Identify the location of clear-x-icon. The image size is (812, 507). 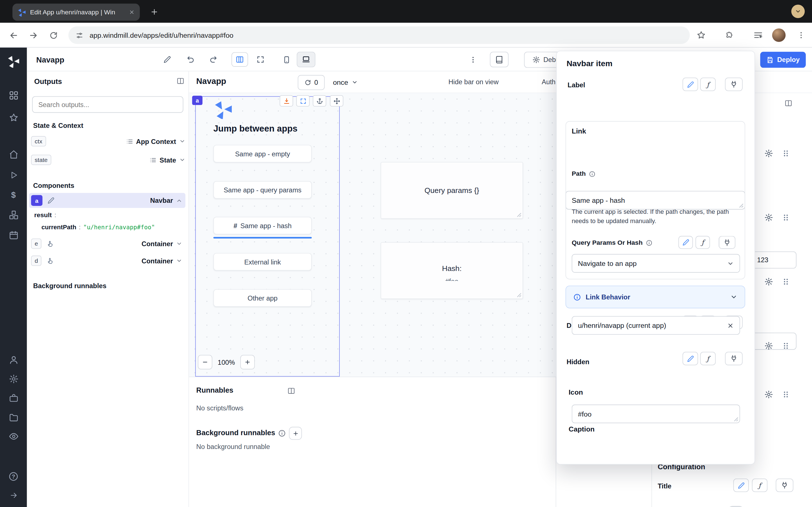
(730, 325).